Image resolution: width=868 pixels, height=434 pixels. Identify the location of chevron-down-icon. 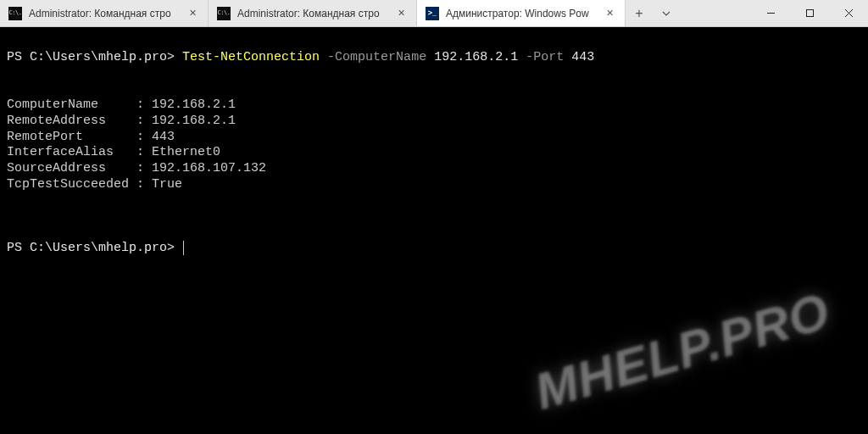
(666, 14).